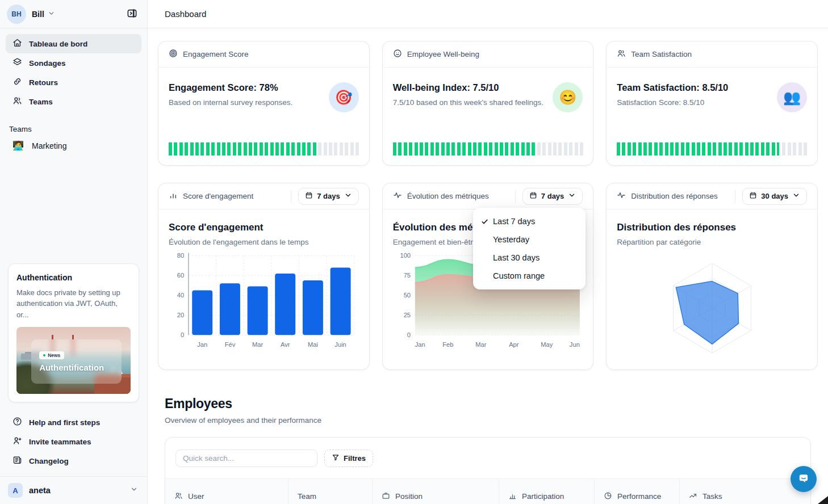  What do you see at coordinates (48, 64) in the screenshot?
I see `sidebar-item-label: Sondages` at bounding box center [48, 64].